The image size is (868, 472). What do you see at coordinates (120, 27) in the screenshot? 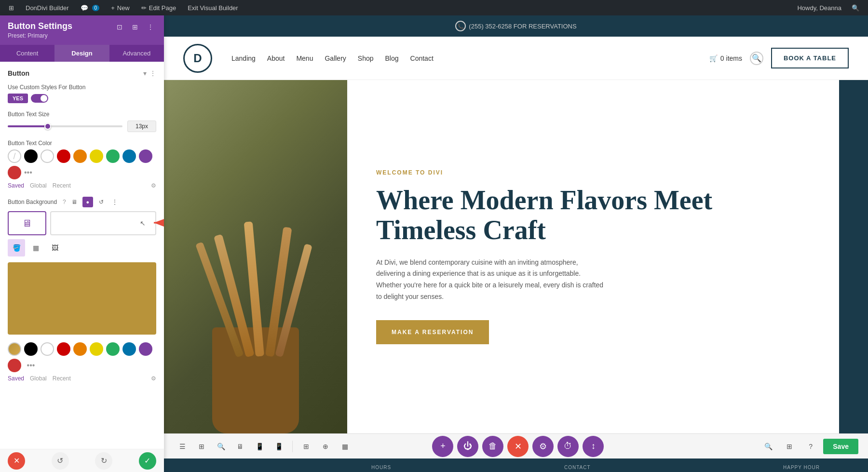
I see `panel-settings-icon: ⊡` at bounding box center [120, 27].